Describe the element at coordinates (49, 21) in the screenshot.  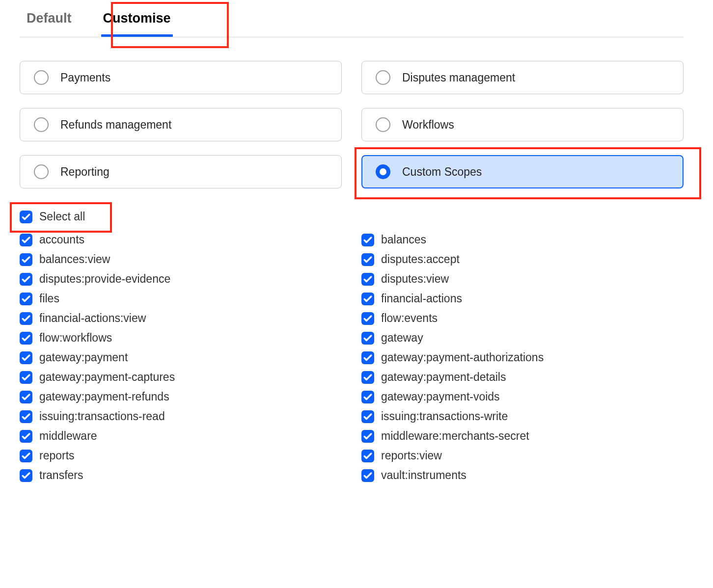
I see `tab-default: Default` at that location.